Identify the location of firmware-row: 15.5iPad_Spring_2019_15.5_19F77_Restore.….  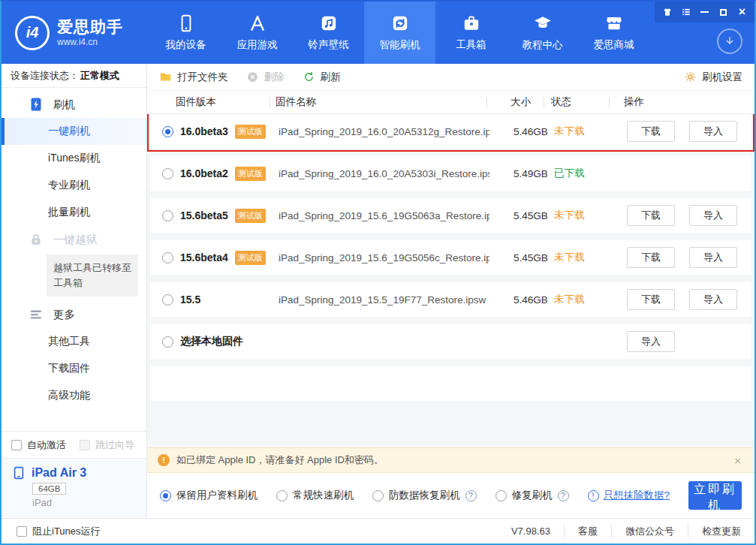
(450, 300).